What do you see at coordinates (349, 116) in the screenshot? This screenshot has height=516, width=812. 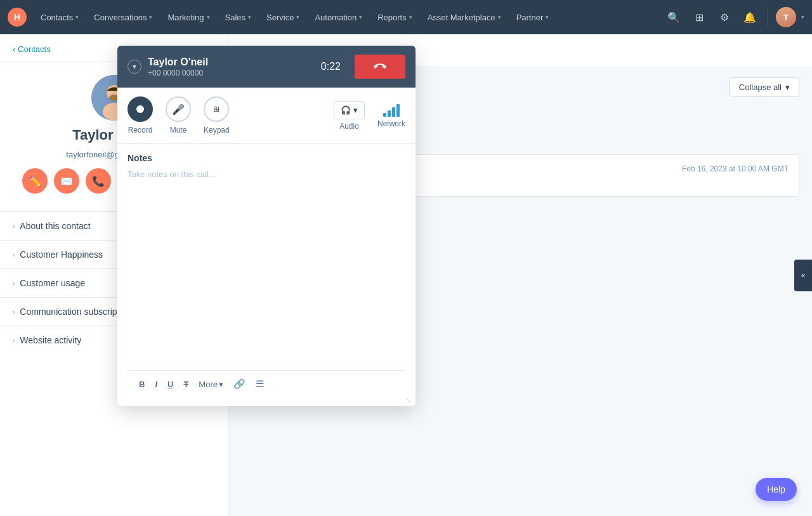 I see `audio-control: 🎧 ▾ Audio` at bounding box center [349, 116].